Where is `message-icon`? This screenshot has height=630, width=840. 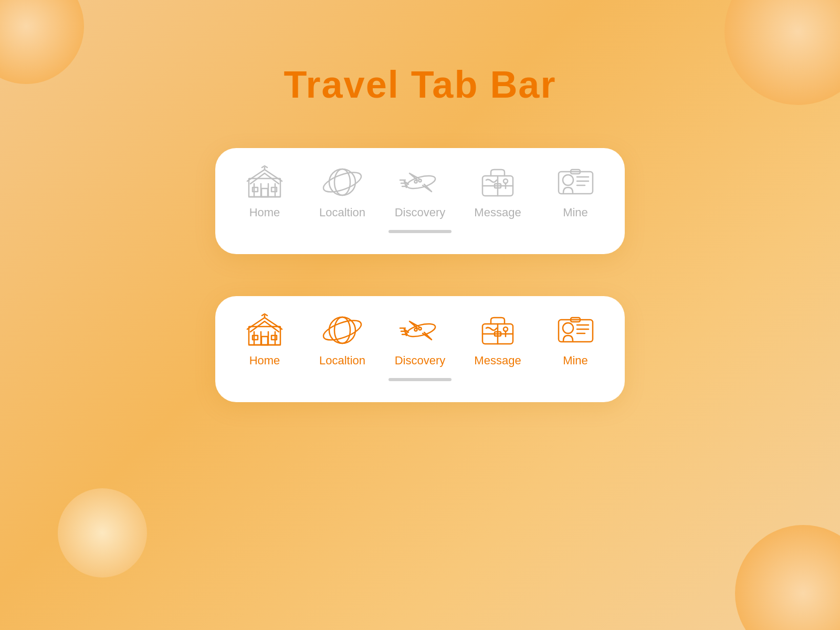 message-icon is located at coordinates (498, 182).